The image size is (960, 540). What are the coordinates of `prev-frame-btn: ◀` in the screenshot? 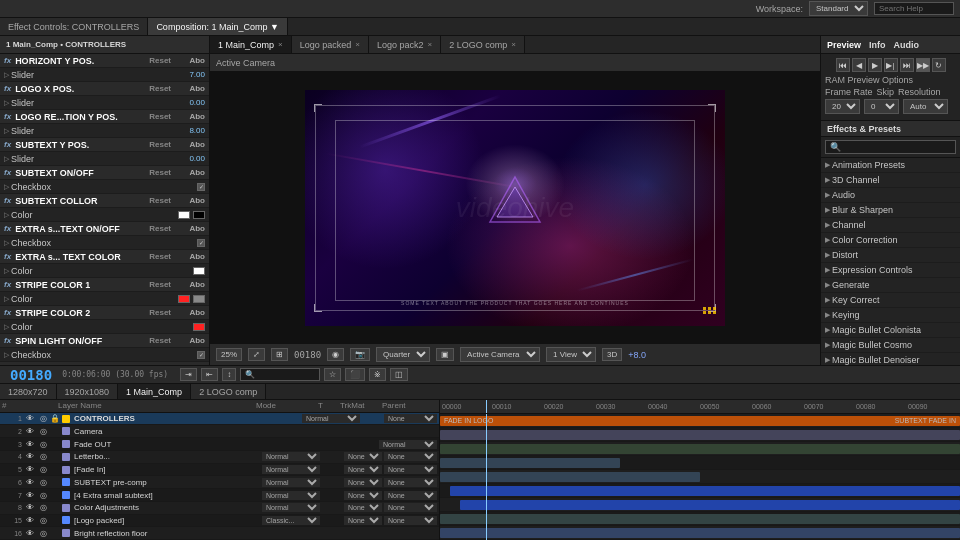 It's located at (859, 65).